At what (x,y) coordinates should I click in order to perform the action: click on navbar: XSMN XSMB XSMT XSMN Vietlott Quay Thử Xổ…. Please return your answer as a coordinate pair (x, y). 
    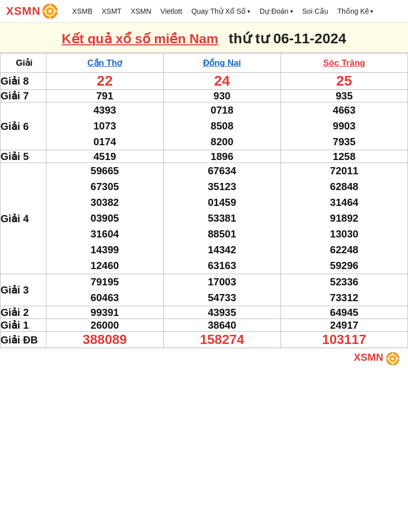
    Looking at the image, I should click on (204, 11).